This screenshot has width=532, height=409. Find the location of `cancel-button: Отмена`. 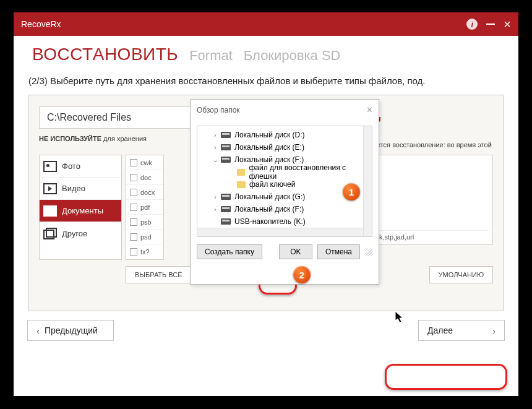

cancel-button: Отмена is located at coordinates (339, 252).